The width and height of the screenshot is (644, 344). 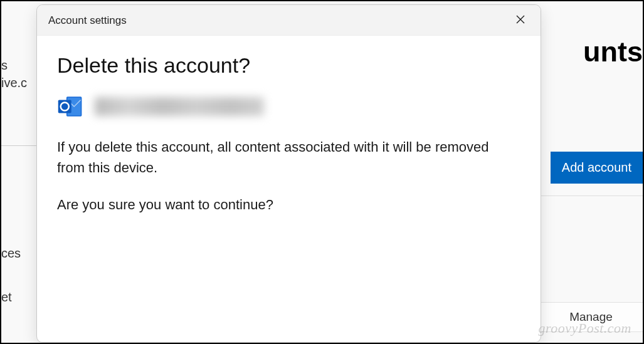 I want to click on close-icon, so click(x=520, y=20).